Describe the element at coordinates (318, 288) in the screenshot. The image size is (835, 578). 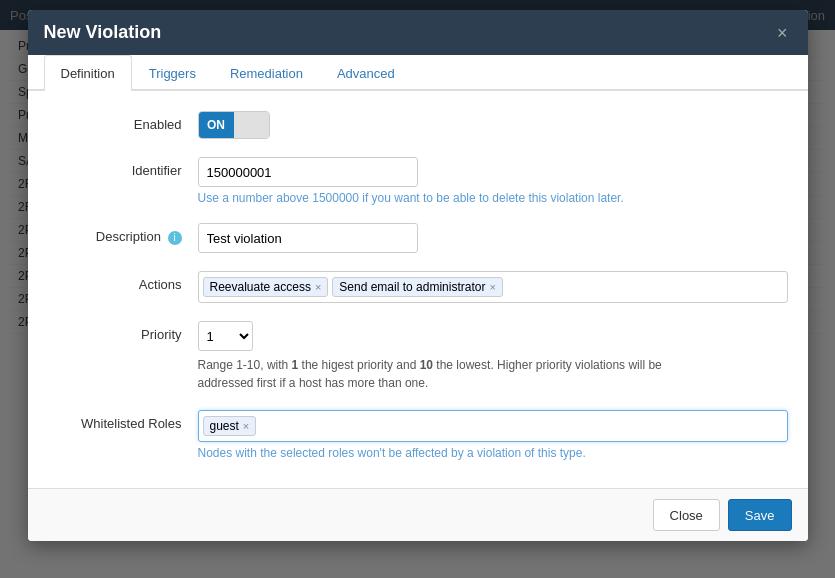
I see `tag-reevaluate-access-remove: ×` at that location.